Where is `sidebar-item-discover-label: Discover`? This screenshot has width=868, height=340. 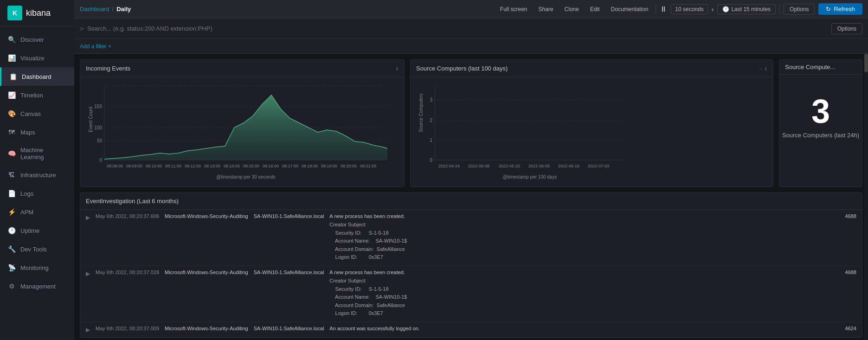 sidebar-item-discover-label: Discover is located at coordinates (32, 40).